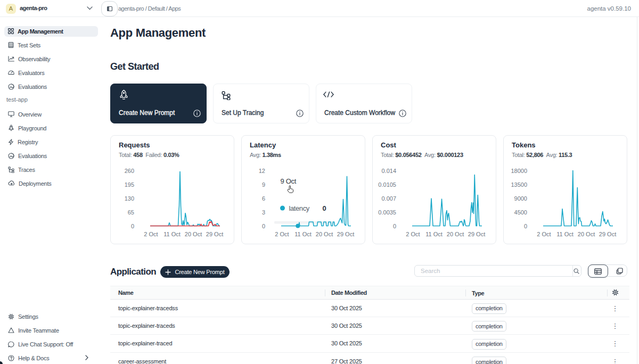 The width and height of the screenshot is (639, 364). Describe the element at coordinates (129, 171) in the screenshot. I see `svg-text: 260` at that location.